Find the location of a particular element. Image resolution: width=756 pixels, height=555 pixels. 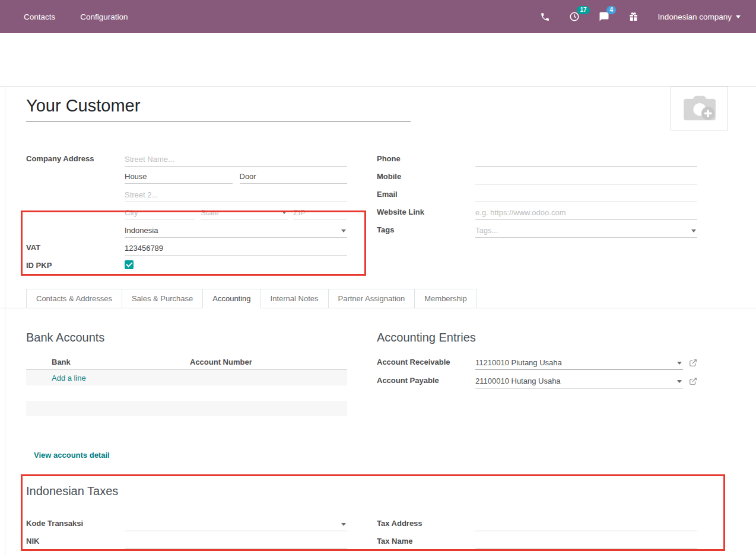

tax-address-row: Tax Address is located at coordinates (537, 522).